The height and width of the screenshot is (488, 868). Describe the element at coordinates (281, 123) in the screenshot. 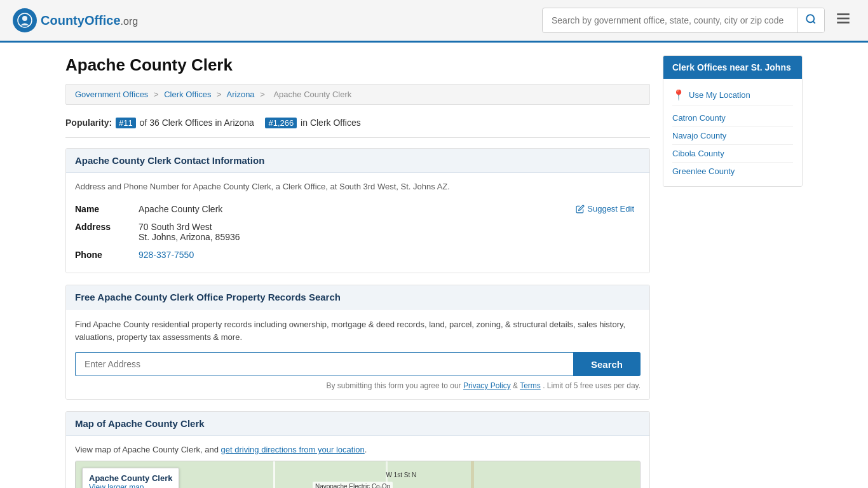

I see `popularity-rank-national: #1,266` at that location.